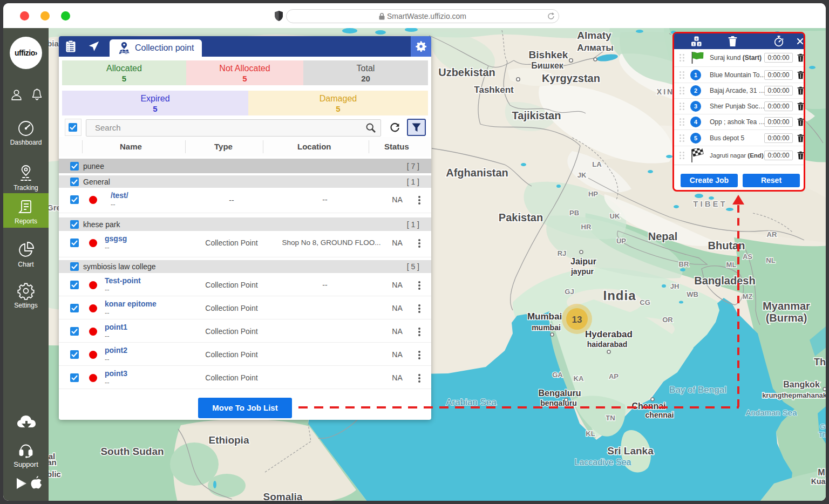  Describe the element at coordinates (620, 296) in the screenshot. I see `svg-text: India` at that location.